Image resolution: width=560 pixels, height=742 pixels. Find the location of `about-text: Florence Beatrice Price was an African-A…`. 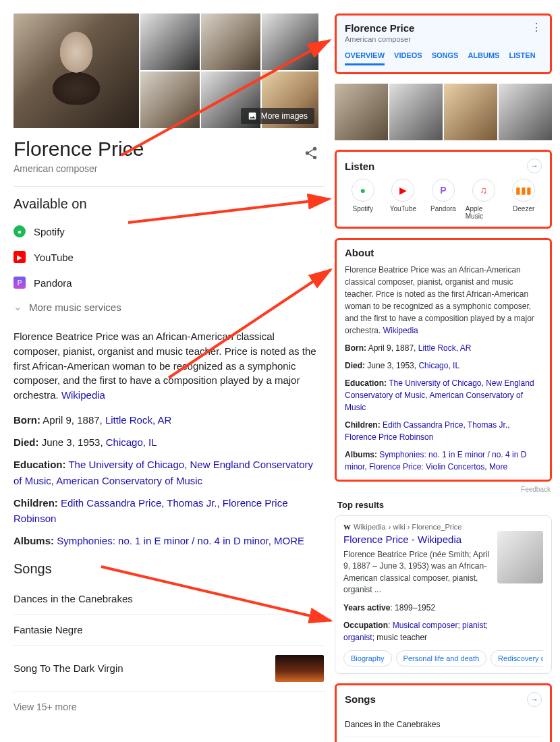

about-text: Florence Beatrice Price was an African-A… is located at coordinates (440, 300).